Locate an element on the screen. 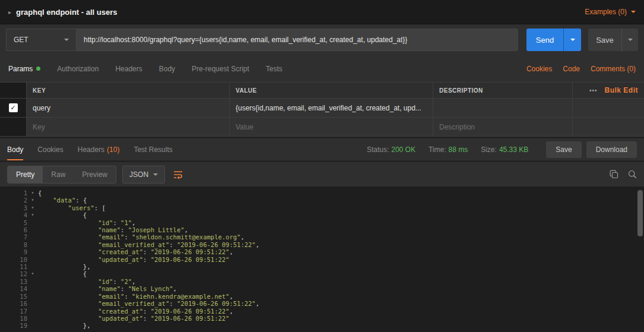  view-mode-raw: Raw is located at coordinates (58, 175).